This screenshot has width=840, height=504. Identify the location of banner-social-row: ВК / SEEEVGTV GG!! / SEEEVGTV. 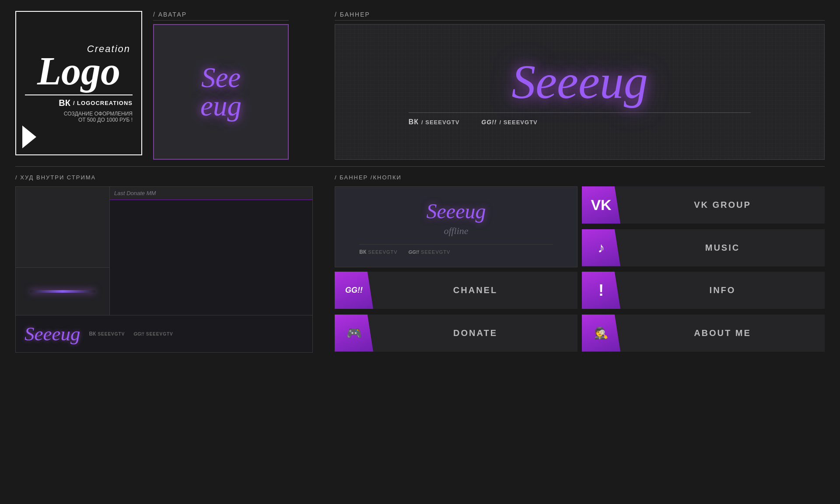
(580, 119).